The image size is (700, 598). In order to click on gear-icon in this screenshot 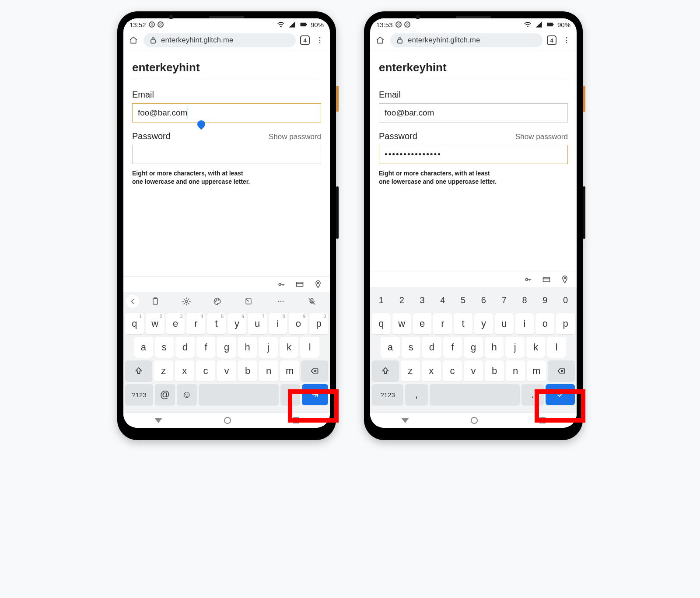, I will do `click(186, 301)`.